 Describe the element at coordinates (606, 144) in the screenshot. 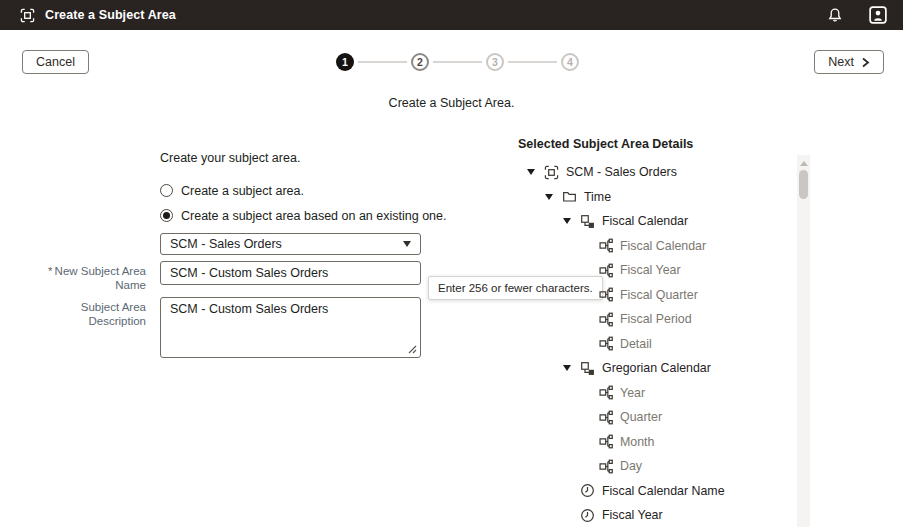

I see `tree-panel-title: Selected Subject Area Details` at that location.